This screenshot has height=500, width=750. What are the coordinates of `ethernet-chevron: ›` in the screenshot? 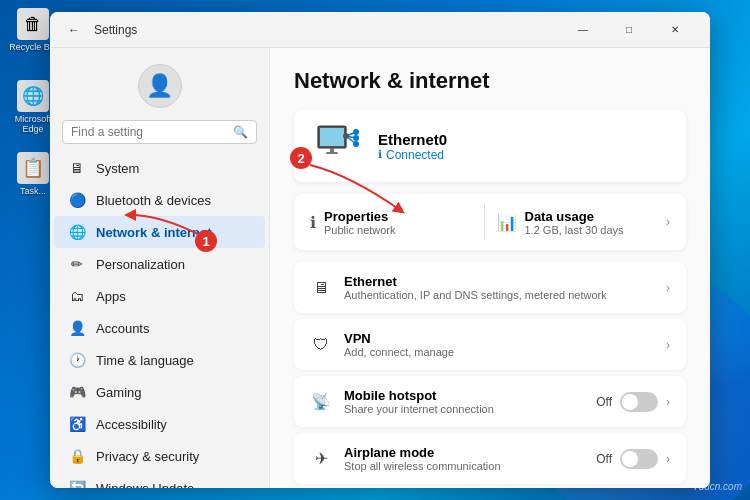 It's located at (668, 288).